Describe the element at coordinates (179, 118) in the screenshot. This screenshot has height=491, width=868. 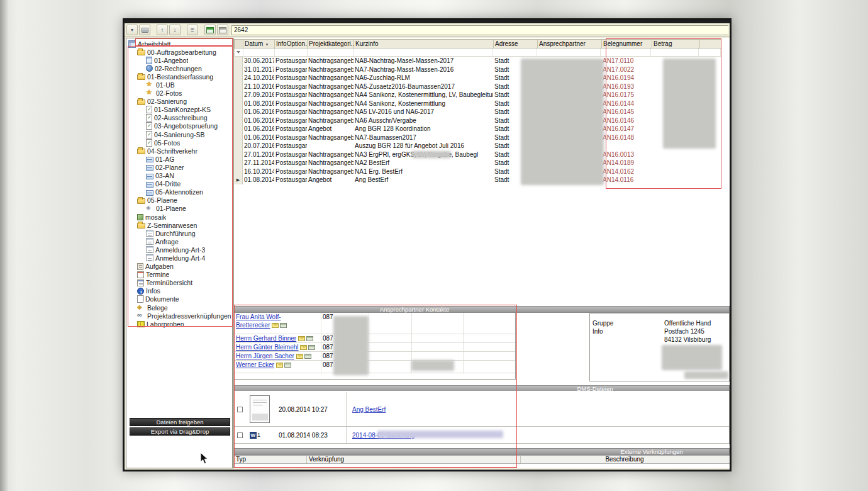
I see `tree-item-02-ausschreibung: 02-Ausschreibung` at that location.